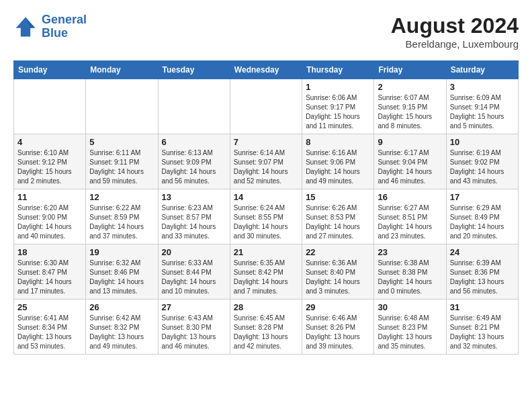 The height and width of the screenshot is (411, 532). Describe the element at coordinates (266, 332) in the screenshot. I see `day-info: Sunrise: 6:45 AM Sunset: 8:28 PM Dayligh…` at that location.